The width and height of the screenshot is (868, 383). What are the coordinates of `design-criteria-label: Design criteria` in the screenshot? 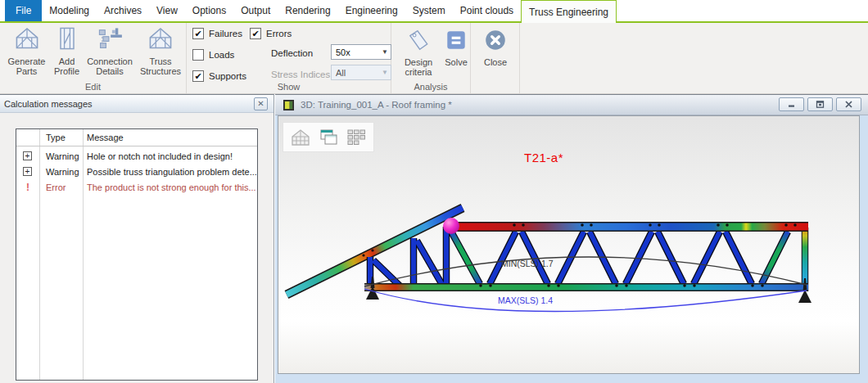 It's located at (418, 67).